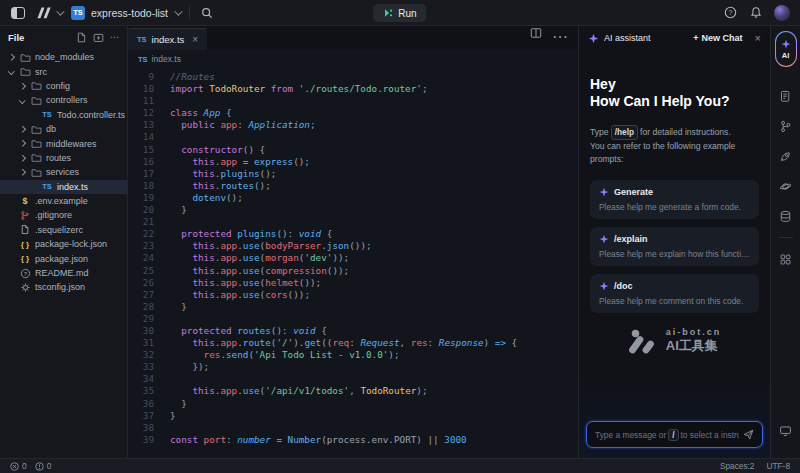 This screenshot has height=473, width=800. Describe the element at coordinates (353, 283) in the screenshot. I see `code-line-26: 26 this.app.use(helmet());` at that location.